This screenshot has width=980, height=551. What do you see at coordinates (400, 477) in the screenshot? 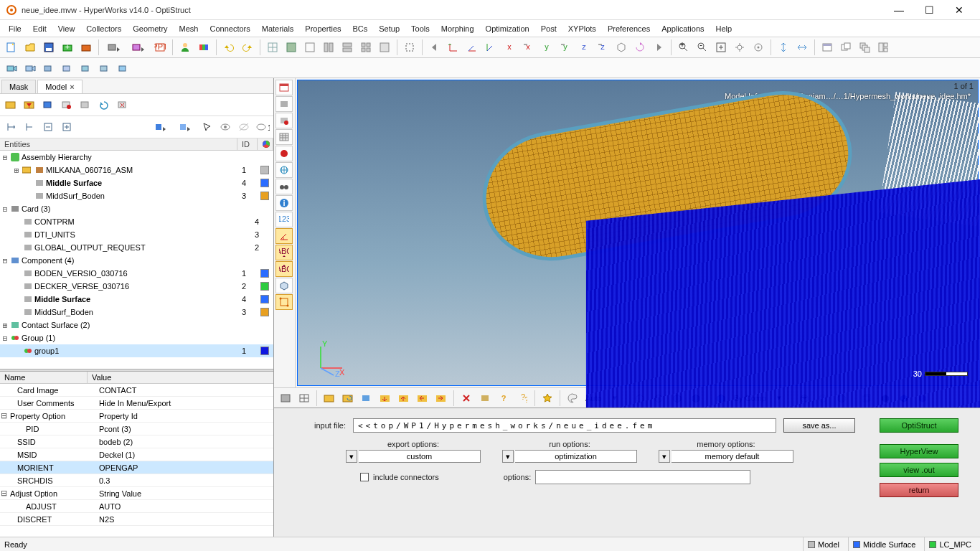
I see `include-connectors-checkbox: include connectors` at bounding box center [400, 477].